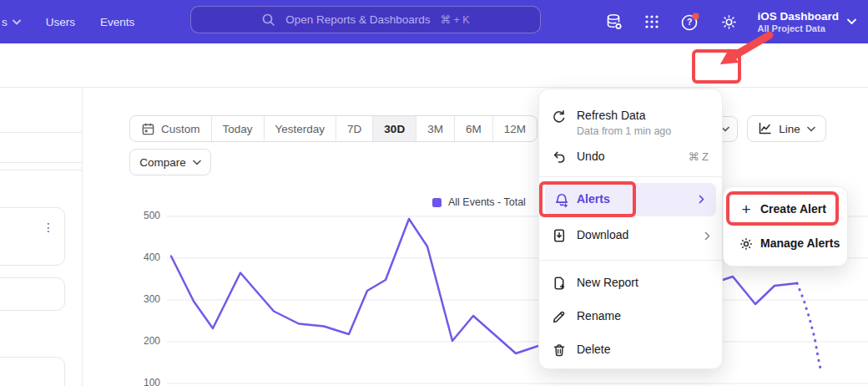 The image size is (868, 386). What do you see at coordinates (631, 350) in the screenshot?
I see `menu-item-delete: Delete` at bounding box center [631, 350].